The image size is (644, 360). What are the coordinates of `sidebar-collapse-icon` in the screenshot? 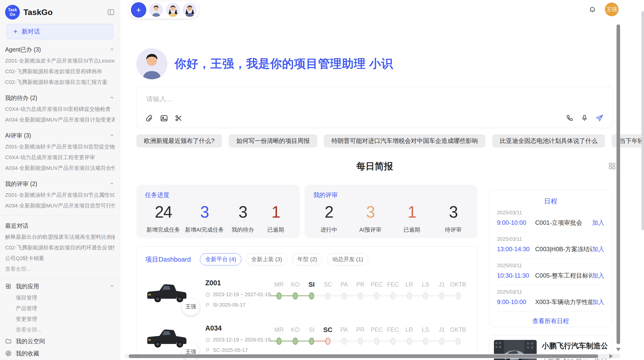 It's located at (111, 12).